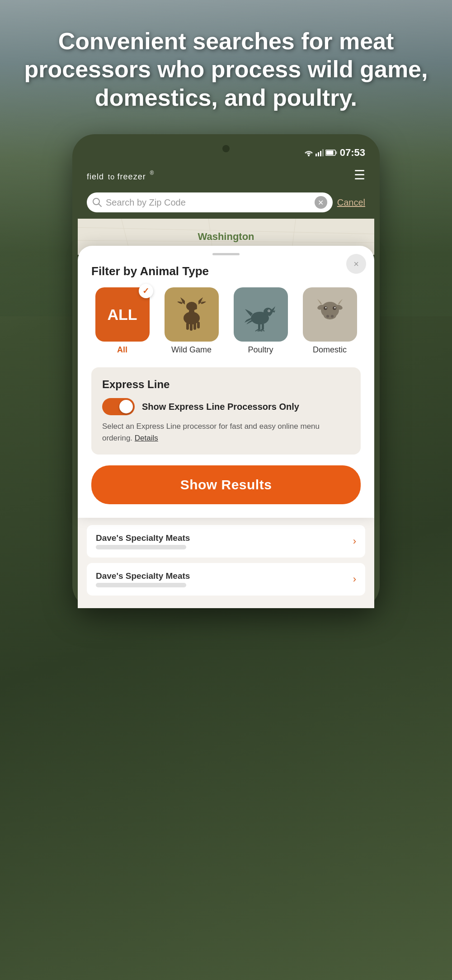 This screenshot has height=980, width=452. Describe the element at coordinates (120, 175) in the screenshot. I see `app-logo: FIELD to FREEZER ®` at that location.